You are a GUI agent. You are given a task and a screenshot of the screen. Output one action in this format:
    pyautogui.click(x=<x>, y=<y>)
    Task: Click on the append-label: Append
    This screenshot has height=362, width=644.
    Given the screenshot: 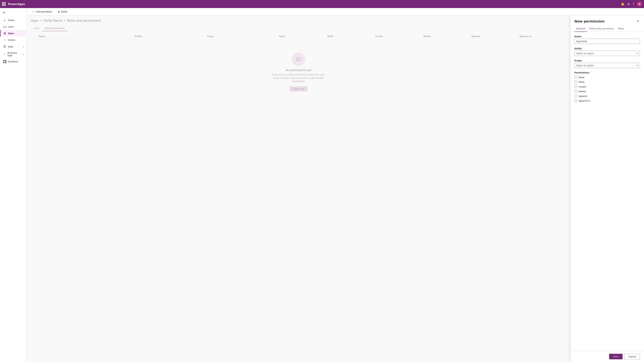 What is the action you would take?
    pyautogui.click(x=583, y=96)
    